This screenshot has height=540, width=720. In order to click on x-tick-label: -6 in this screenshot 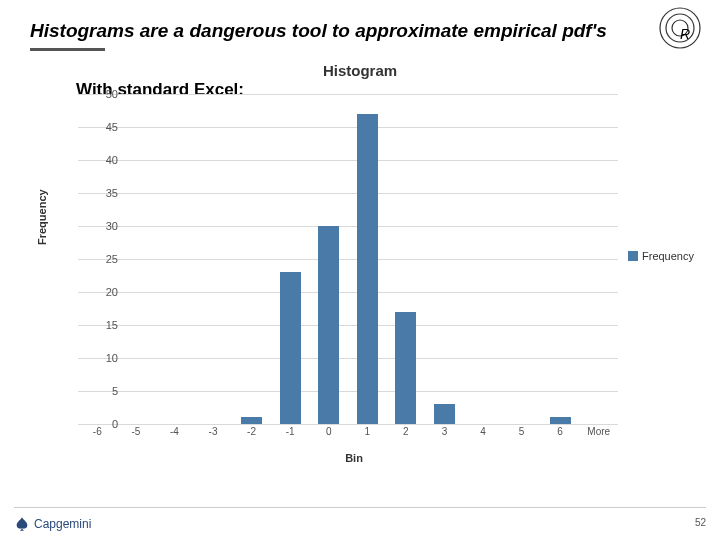, I will do `click(98, 432)`.